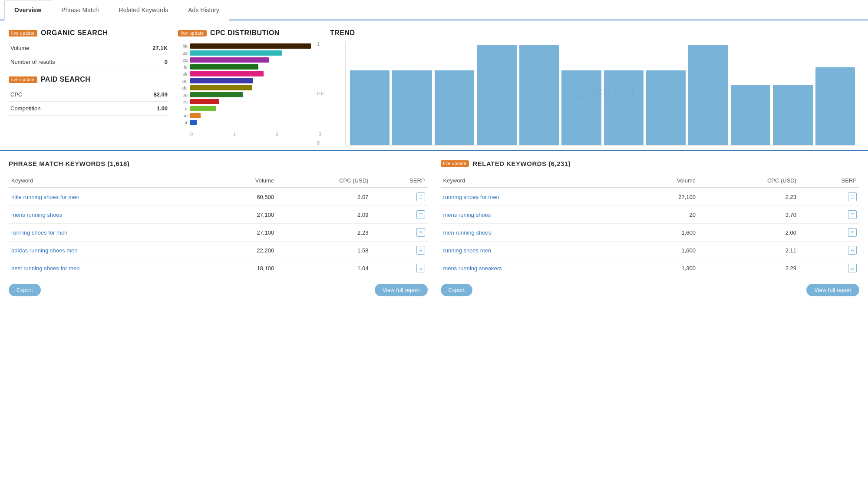 The height and width of the screenshot is (494, 868). What do you see at coordinates (250, 53) in the screenshot?
I see `cpc-bar-row: us` at bounding box center [250, 53].